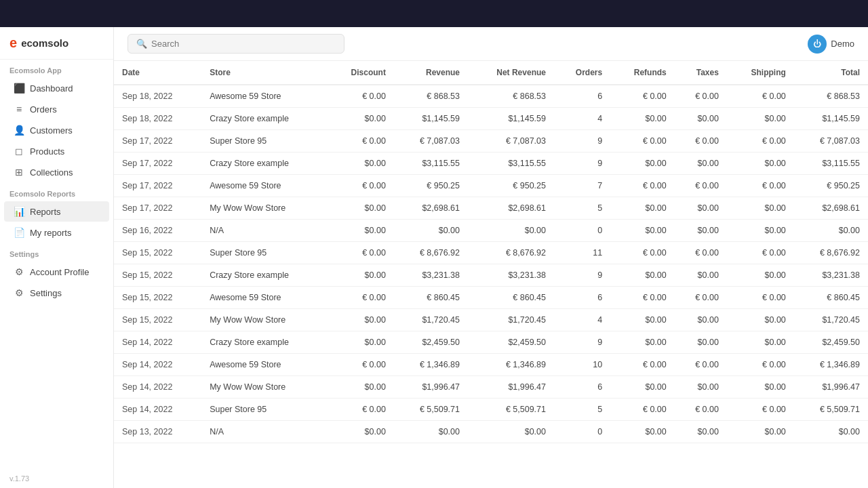 The width and height of the screenshot is (868, 488). Describe the element at coordinates (157, 73) in the screenshot. I see `col-header-date: Date` at that location.